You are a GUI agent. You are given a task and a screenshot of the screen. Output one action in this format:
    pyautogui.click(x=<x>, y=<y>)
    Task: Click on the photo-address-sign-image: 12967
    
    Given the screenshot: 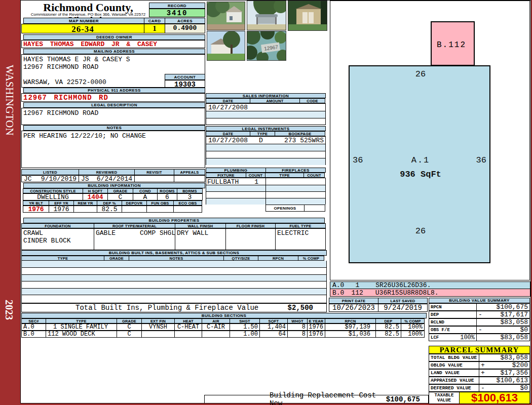 What is the action you would take?
    pyautogui.click(x=267, y=46)
    